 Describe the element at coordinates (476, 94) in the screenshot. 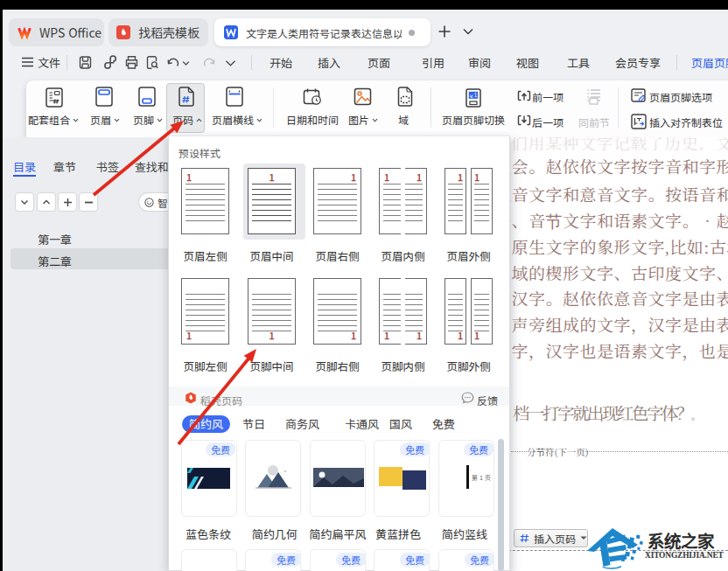

I see `svg-text: 1` at that location.